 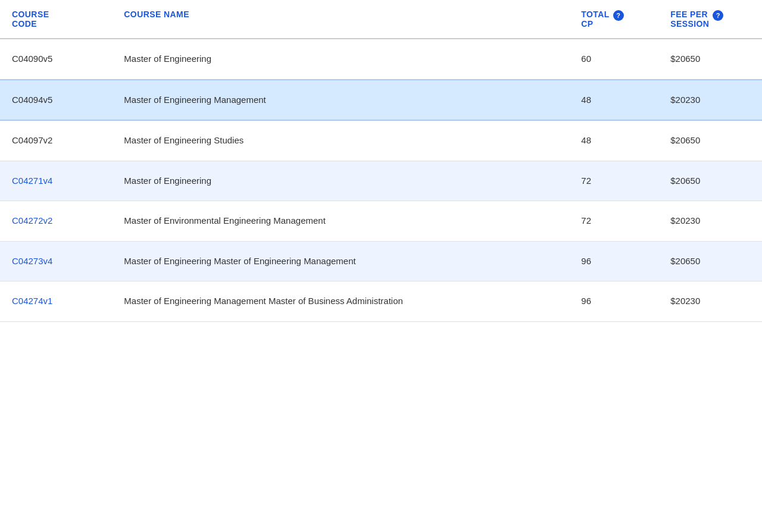 What do you see at coordinates (381, 19) in the screenshot?
I see `table-header-row: COURSE CODE COURSE NAME TOTAL CP` at bounding box center [381, 19].